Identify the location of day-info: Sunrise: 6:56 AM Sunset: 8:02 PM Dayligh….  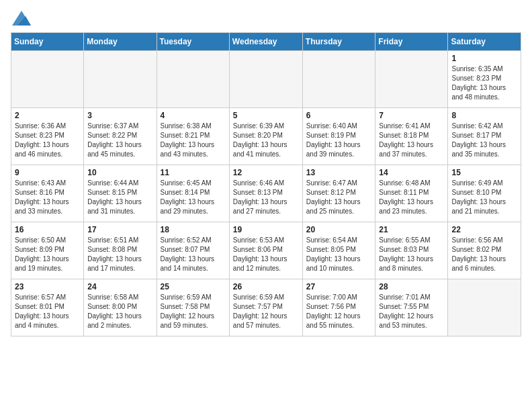
(484, 255).